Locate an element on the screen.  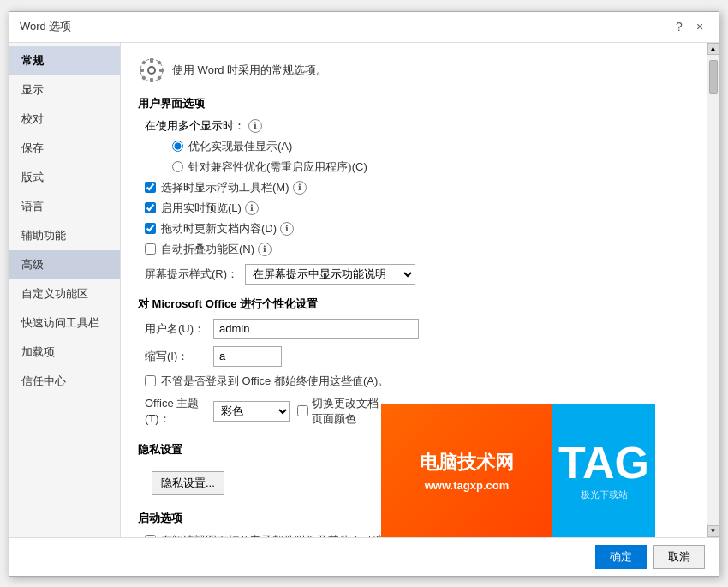
cb-open-readonly is located at coordinates (151, 536).